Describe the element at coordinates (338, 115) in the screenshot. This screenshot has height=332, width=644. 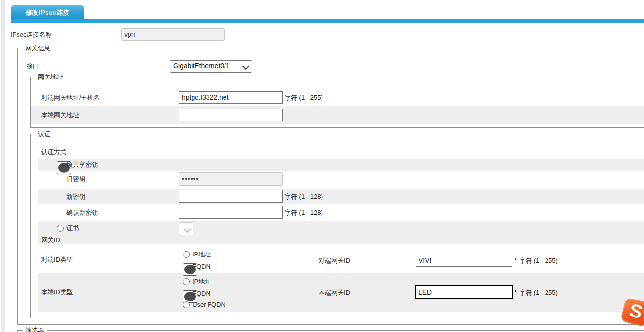
I see `row-bg-local-gateway` at that location.